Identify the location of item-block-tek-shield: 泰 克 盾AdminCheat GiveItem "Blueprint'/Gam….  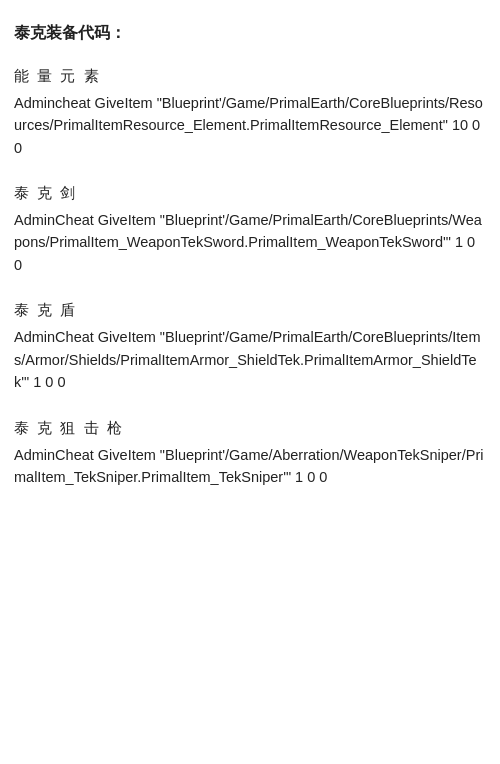
(250, 346).